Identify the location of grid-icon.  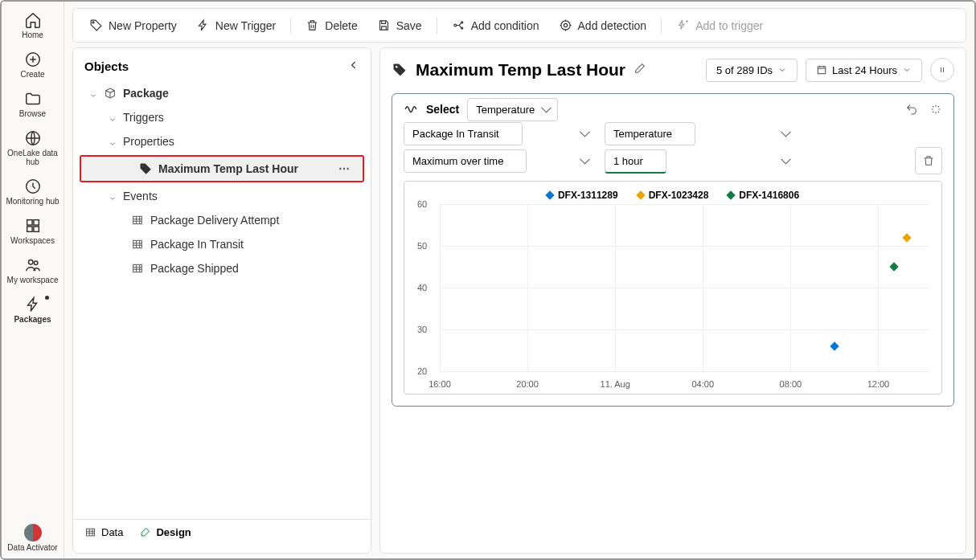
(33, 226).